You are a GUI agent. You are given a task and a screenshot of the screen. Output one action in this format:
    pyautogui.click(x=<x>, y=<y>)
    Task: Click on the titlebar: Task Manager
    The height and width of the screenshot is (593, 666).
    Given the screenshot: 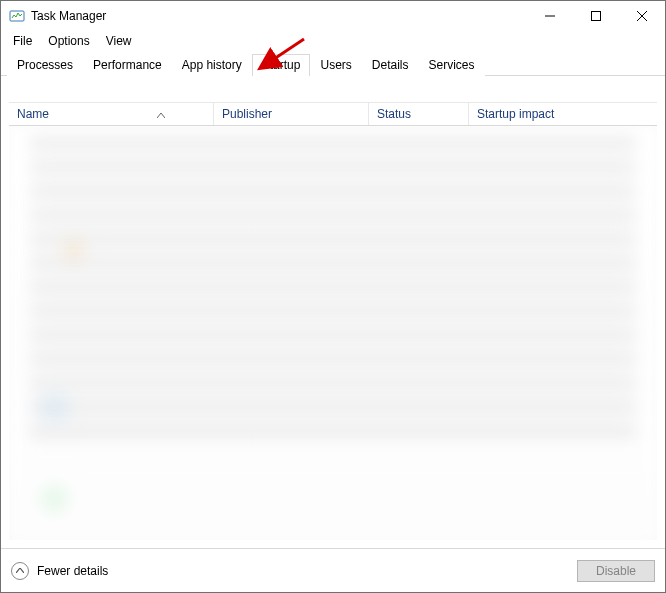 What is the action you would take?
    pyautogui.click(x=333, y=16)
    